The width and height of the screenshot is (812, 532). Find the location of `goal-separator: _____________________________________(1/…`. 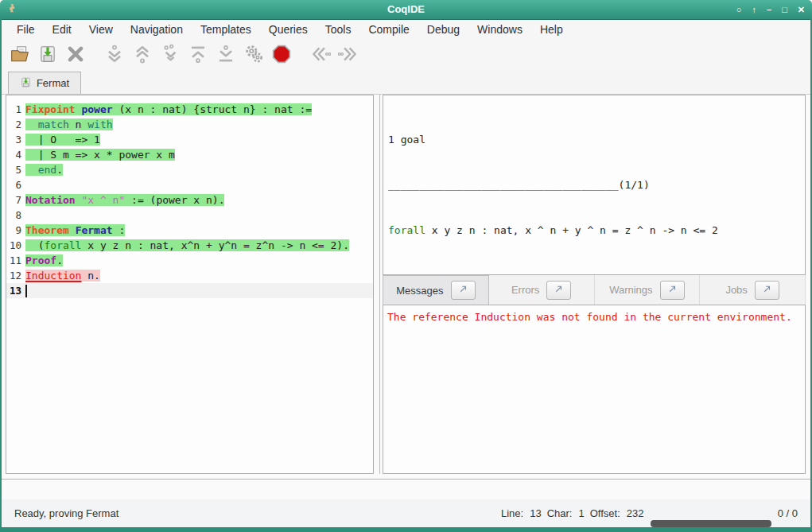

goal-separator: _____________________________________(1/… is located at coordinates (594, 184).